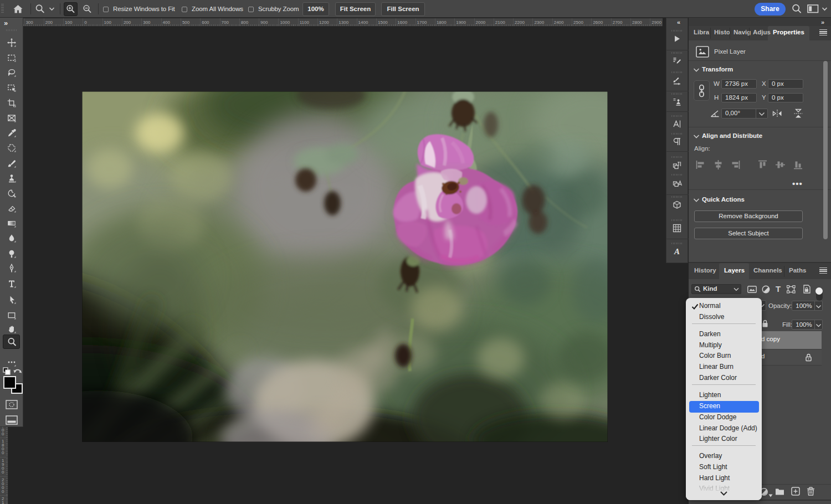 This screenshot has height=504, width=831. What do you see at coordinates (677, 251) in the screenshot?
I see `svg-text: A` at bounding box center [677, 251].